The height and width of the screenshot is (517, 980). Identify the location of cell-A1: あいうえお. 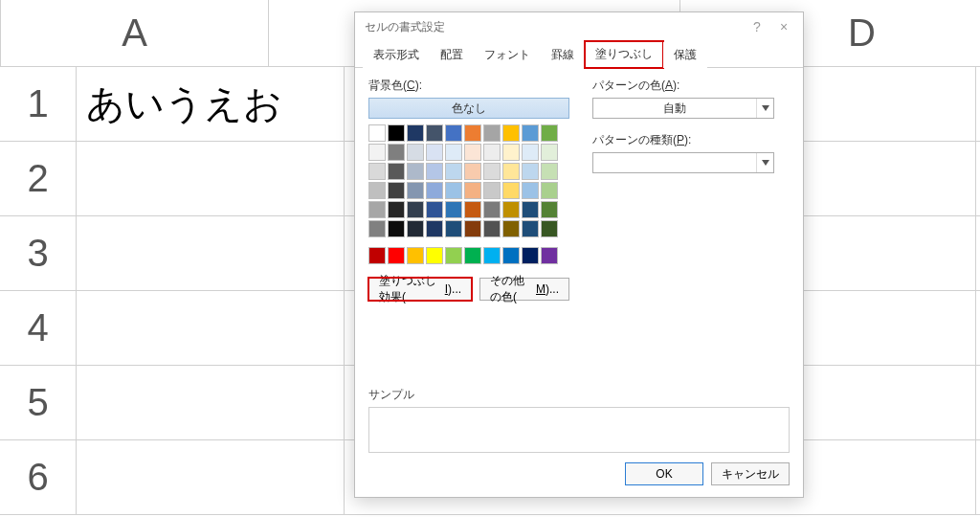
(211, 103).